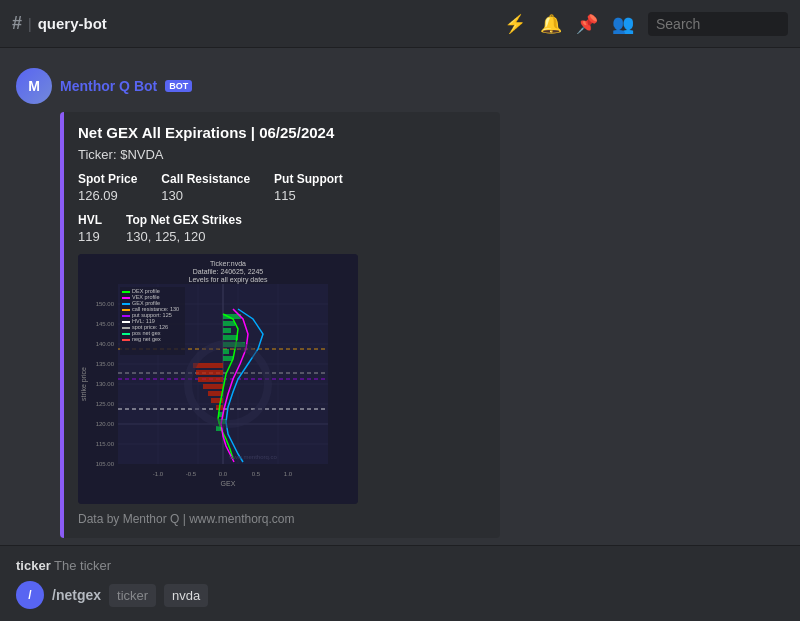  I want to click on svg-text: Levels for all expiry dates, so click(228, 280).